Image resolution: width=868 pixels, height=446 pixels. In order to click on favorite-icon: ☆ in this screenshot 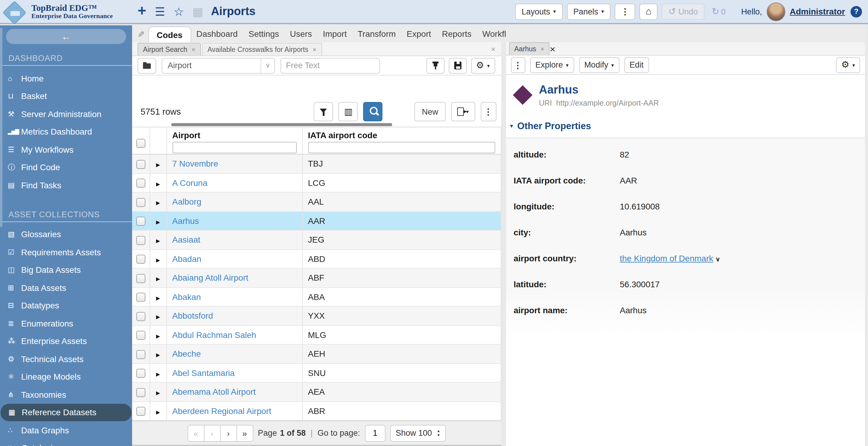, I will do `click(179, 11)`.